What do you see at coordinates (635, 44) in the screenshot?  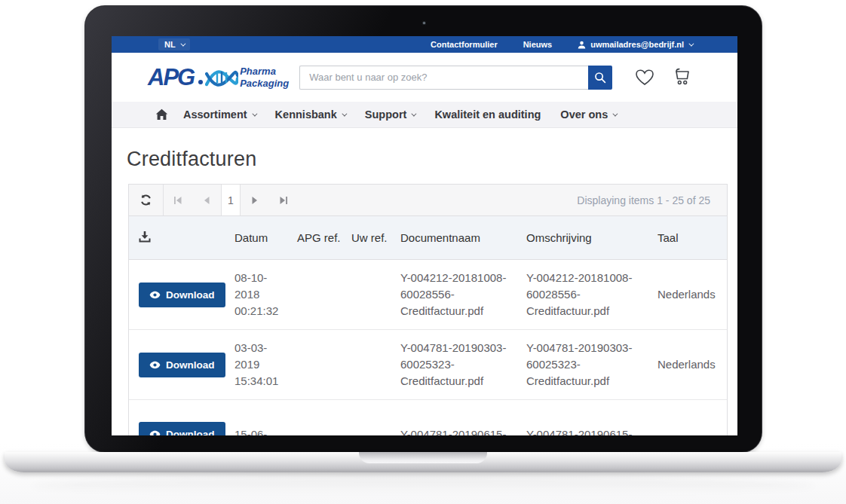 I see `account-menu: uwmailadres@bedrijf.nl` at bounding box center [635, 44].